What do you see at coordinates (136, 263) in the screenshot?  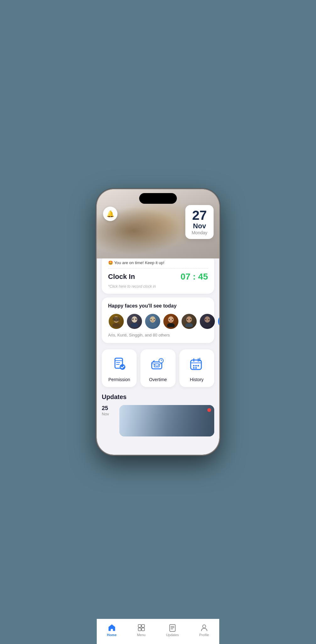 I see `on-time-text: 🤩 You are on time! Keep it up!` at bounding box center [136, 263].